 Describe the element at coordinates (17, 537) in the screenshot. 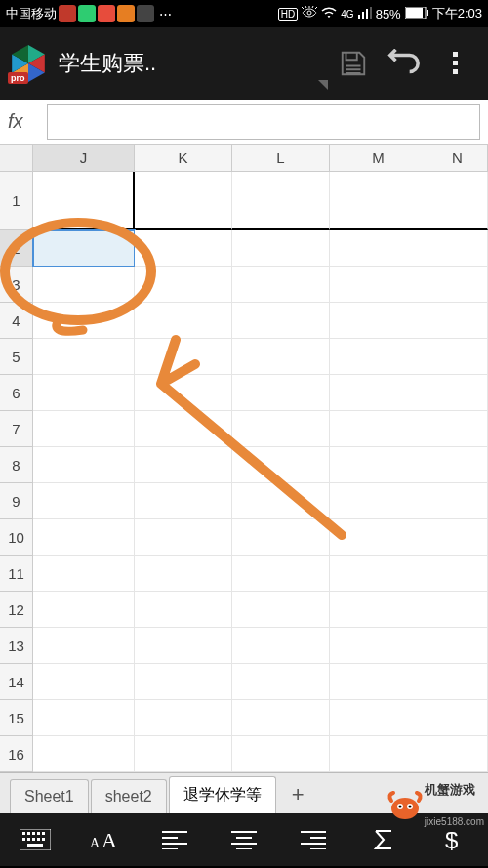

I see `row-header-10: 10` at that location.